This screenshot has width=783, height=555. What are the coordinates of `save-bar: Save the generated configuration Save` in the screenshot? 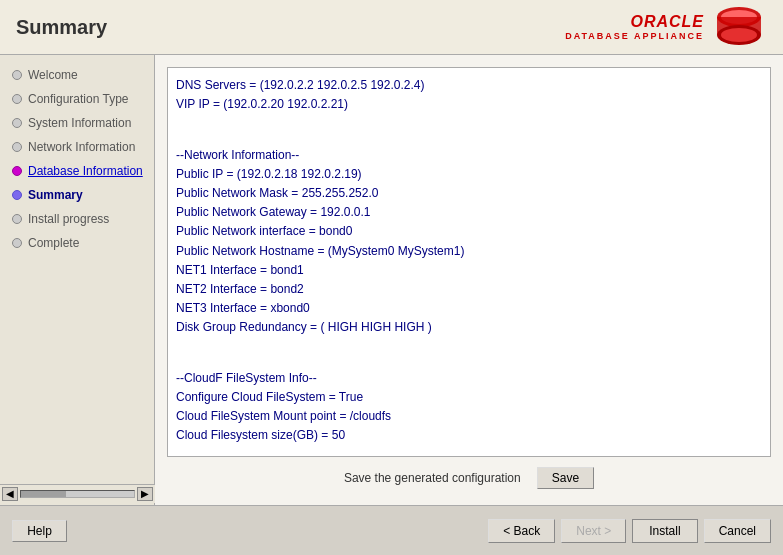 It's located at (469, 475).